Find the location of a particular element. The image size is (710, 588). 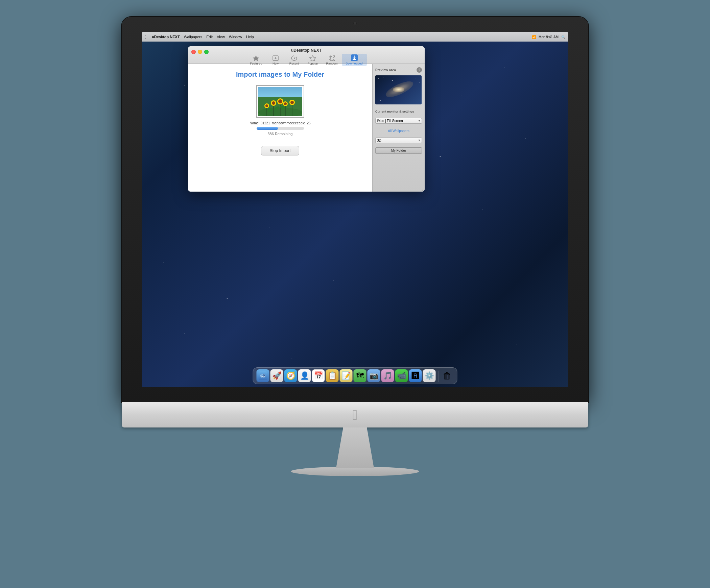

dock-item-launchpad: 🚀 is located at coordinates (277, 376).